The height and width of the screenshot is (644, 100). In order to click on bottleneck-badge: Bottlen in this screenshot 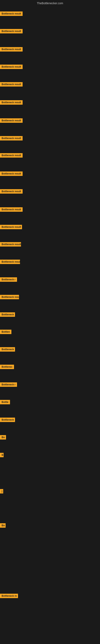, I will do `click(6, 332)`.